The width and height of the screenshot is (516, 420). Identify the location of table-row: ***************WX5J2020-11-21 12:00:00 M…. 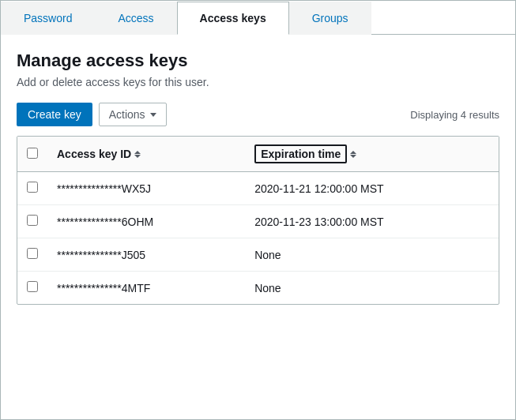
(258, 189).